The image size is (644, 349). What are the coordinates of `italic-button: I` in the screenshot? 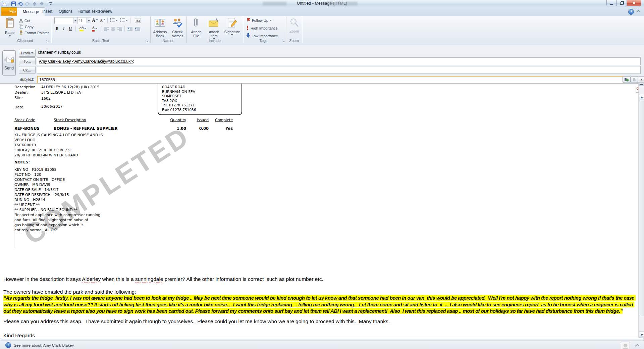 It's located at (64, 29).